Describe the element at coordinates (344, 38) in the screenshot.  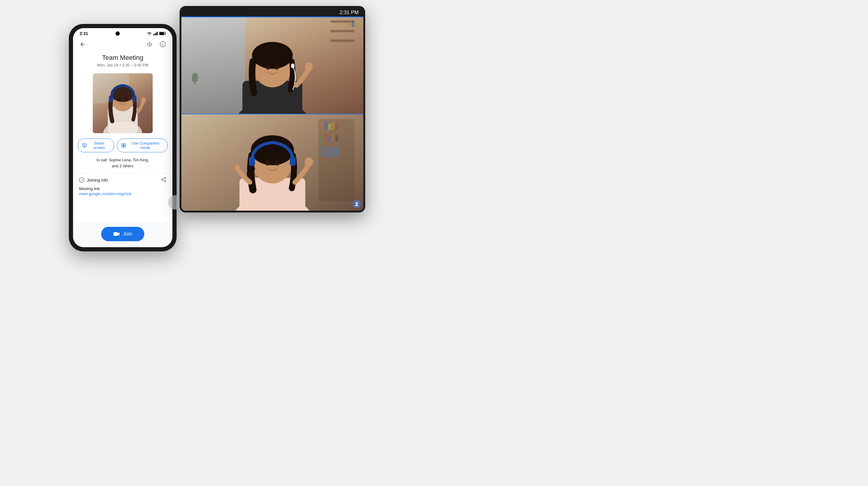
I see `shelf-area` at that location.